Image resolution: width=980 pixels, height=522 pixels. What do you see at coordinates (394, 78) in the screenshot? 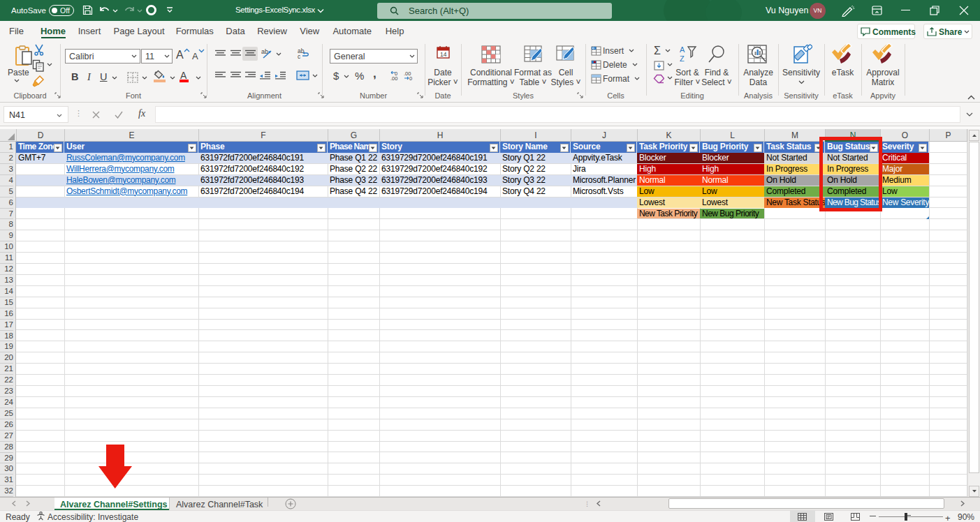
I see `svg-text: .00` at bounding box center [394, 78].